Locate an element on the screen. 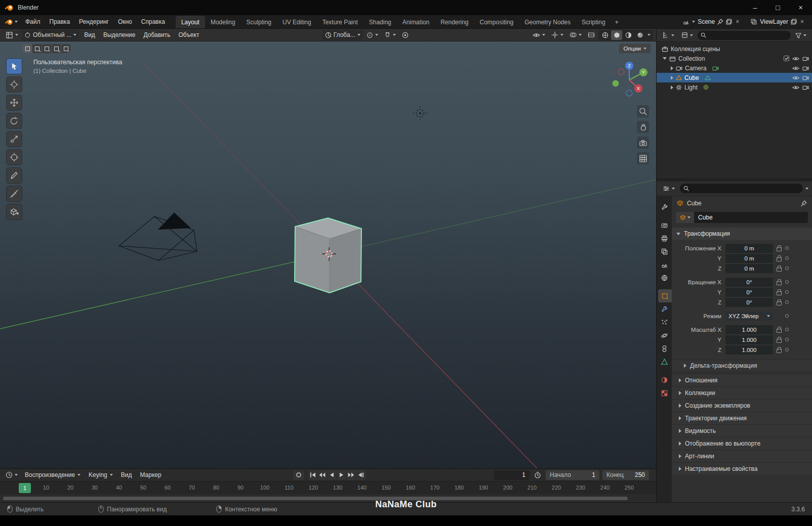 This screenshot has width=812, height=526. view-menu: Вид is located at coordinates (127, 475).